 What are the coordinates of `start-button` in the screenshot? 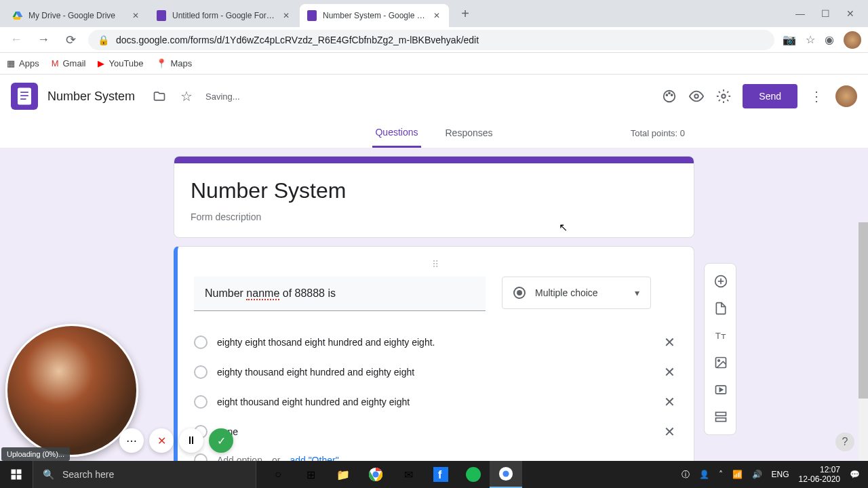 It's located at (16, 474).